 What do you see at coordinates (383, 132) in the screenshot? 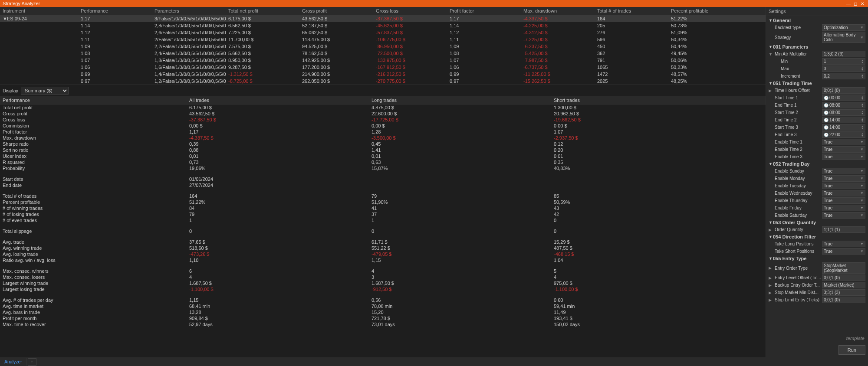
I see `perf-row: Profit factor1,171,281,07` at bounding box center [383, 132].